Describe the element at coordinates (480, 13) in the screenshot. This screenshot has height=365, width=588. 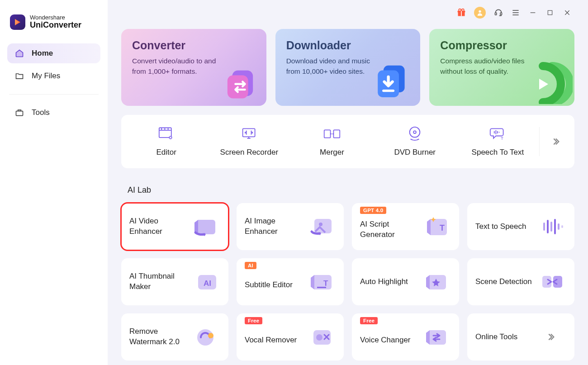
I see `user-avatar` at that location.